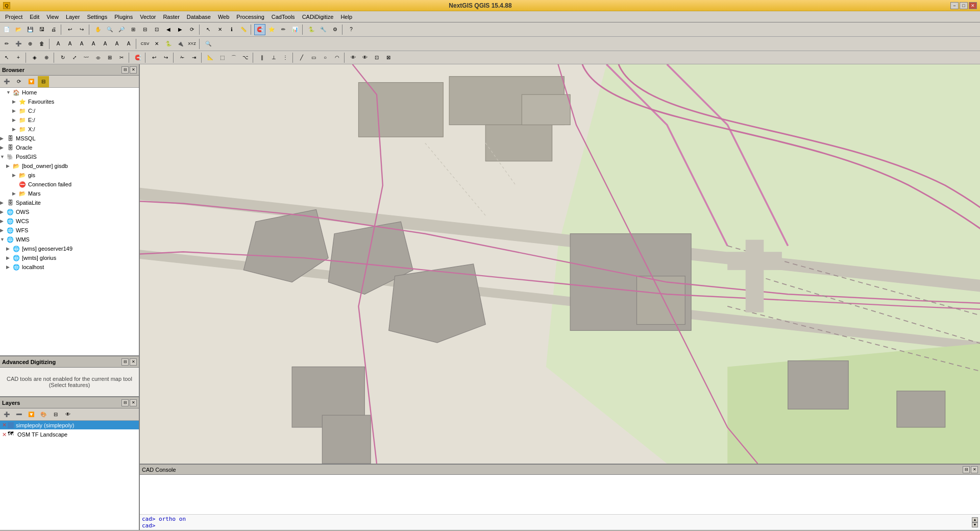  I want to click on maximize-button: □, so click(964, 6).